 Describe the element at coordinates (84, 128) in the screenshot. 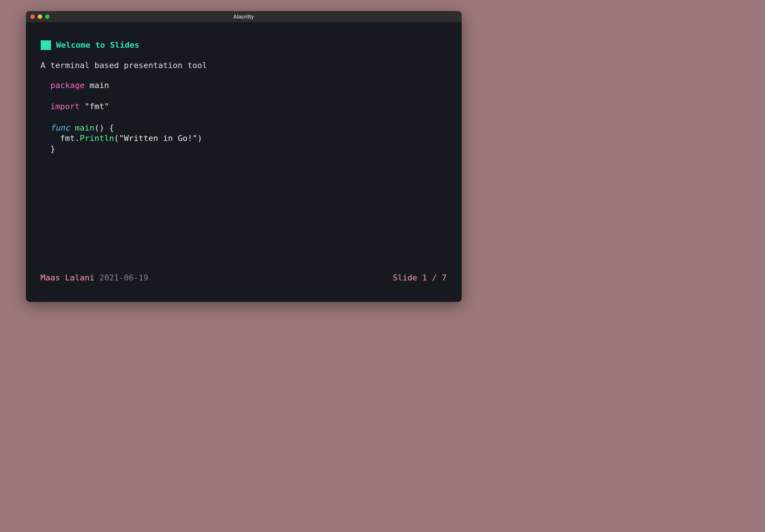

I see `func-name: main` at that location.